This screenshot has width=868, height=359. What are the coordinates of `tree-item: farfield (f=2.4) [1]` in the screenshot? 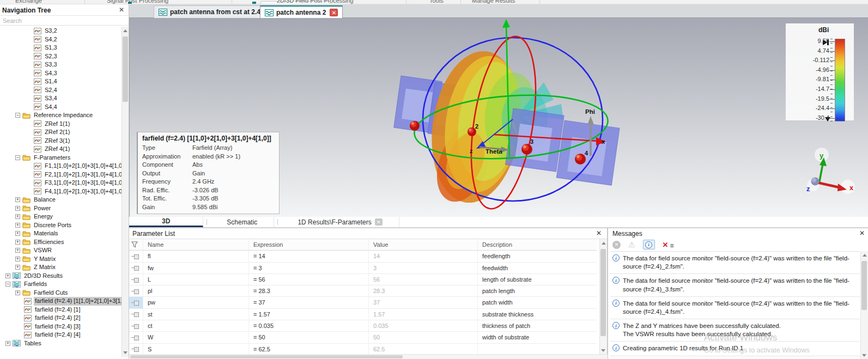 It's located at (61, 310).